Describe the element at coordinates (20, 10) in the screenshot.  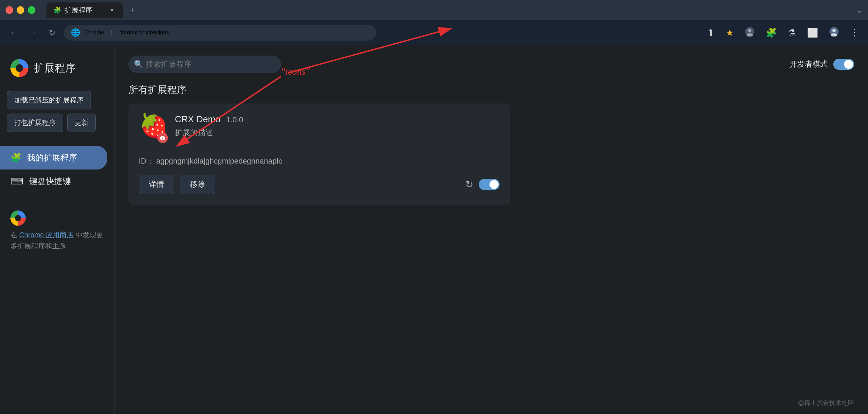
I see `minimize-button` at that location.